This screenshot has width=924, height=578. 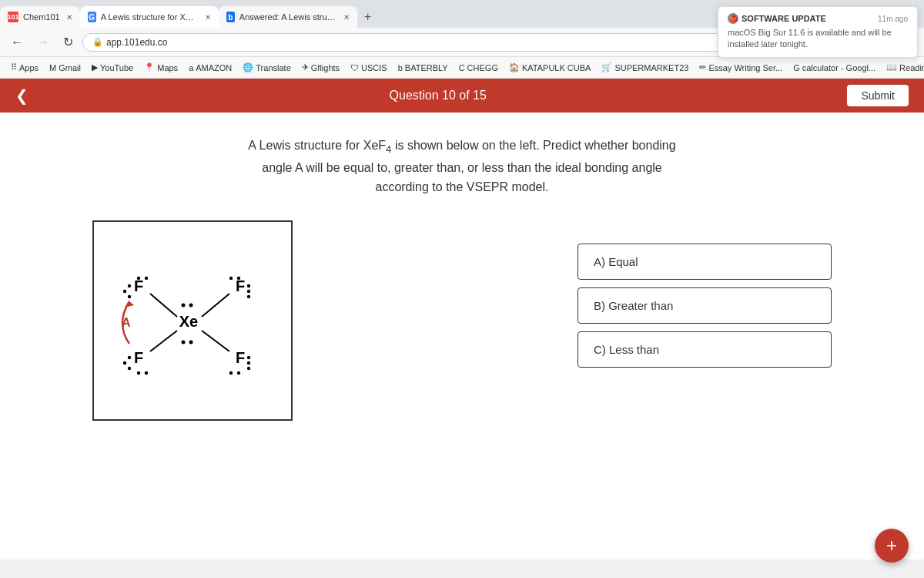 I want to click on back-button: ←, so click(x=17, y=42).